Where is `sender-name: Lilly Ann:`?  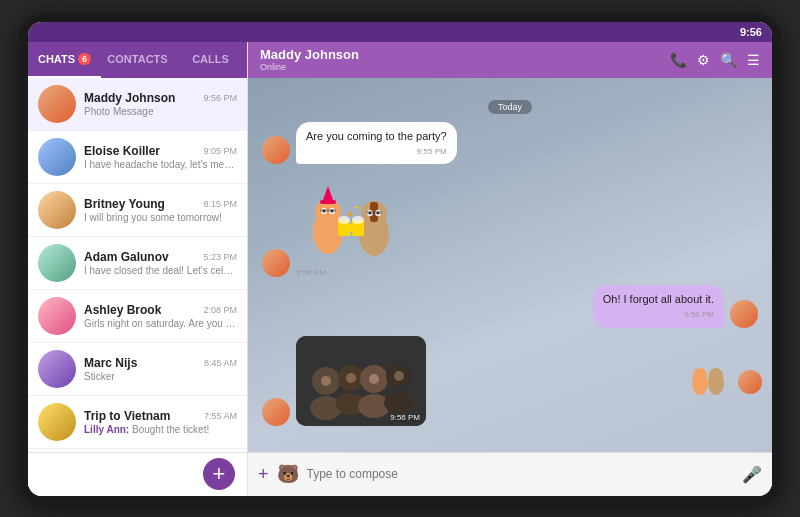
sender-name: Lilly Ann: is located at coordinates (106, 430).